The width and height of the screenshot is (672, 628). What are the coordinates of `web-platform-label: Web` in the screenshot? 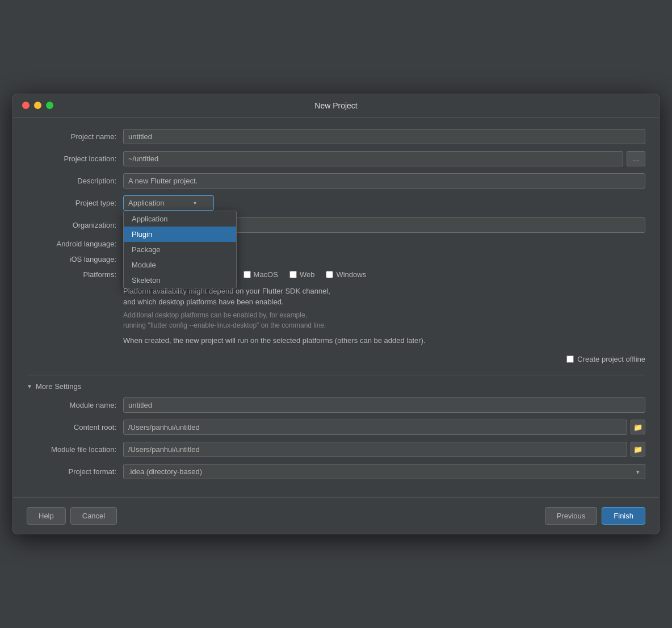 It's located at (308, 275).